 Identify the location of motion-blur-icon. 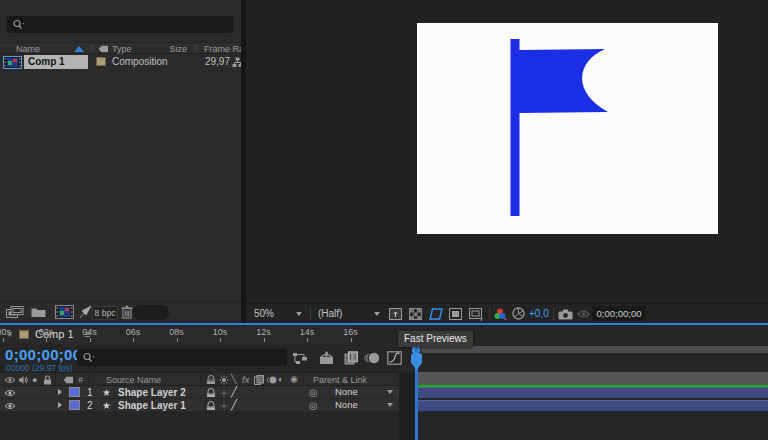
(372, 358).